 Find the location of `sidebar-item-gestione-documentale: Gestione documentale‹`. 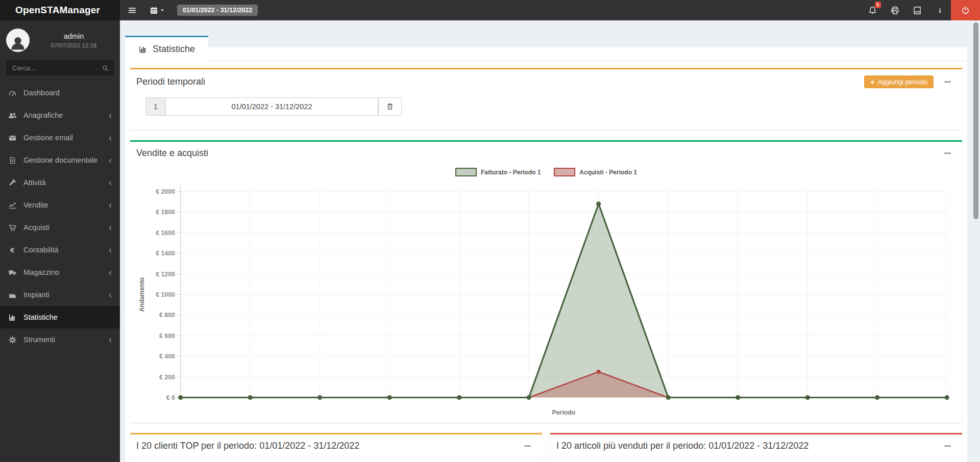

sidebar-item-gestione-documentale: Gestione documentale‹ is located at coordinates (60, 160).